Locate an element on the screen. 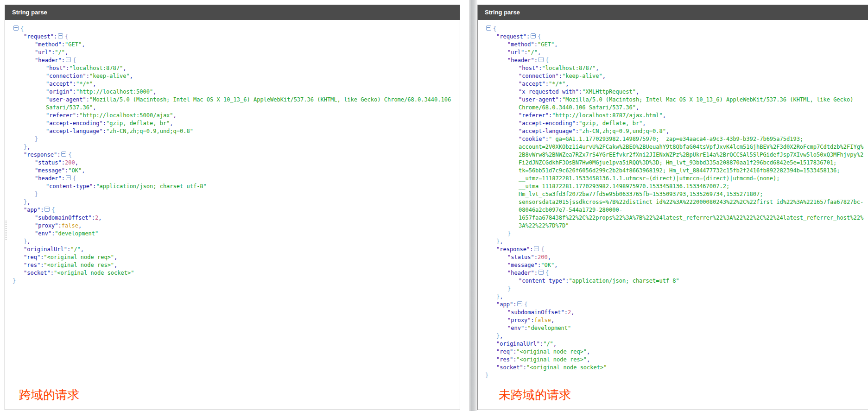 The image size is (868, 411). json-token-key: "header" is located at coordinates (521, 273).